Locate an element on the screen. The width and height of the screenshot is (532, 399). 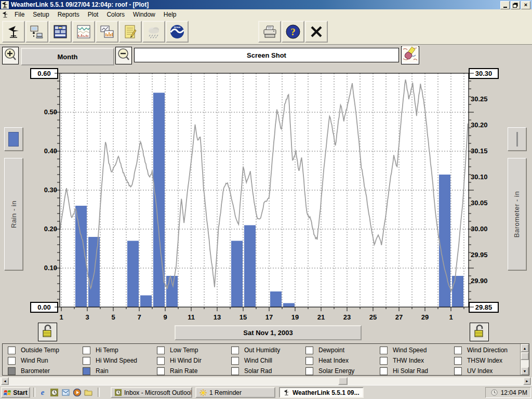
task-weatherlink: WeatherLink 5.5.1 09... is located at coordinates (321, 393).